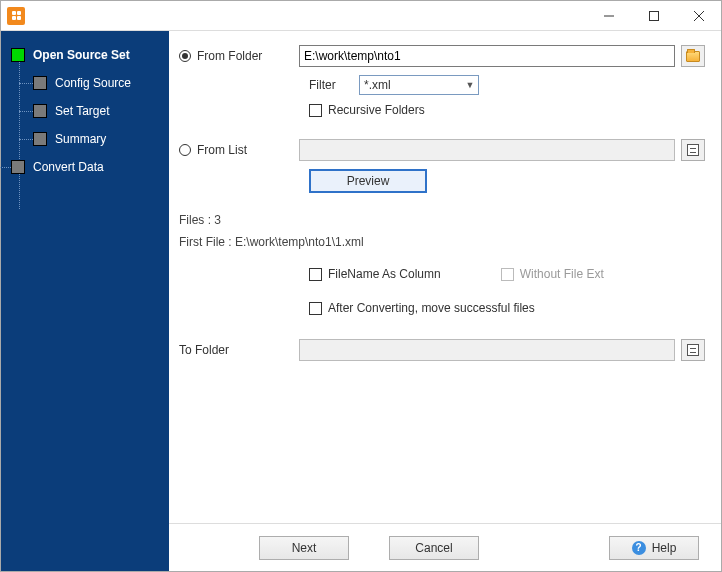 This screenshot has height=572, width=722. I want to click on sidebar-item-label: Summary, so click(80, 139).